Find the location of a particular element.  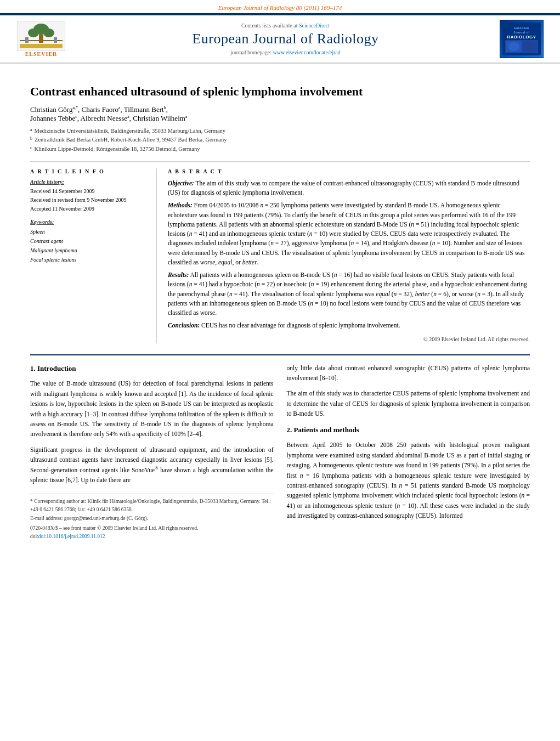

conclusion-label: Conclusion: is located at coordinates (184, 325).